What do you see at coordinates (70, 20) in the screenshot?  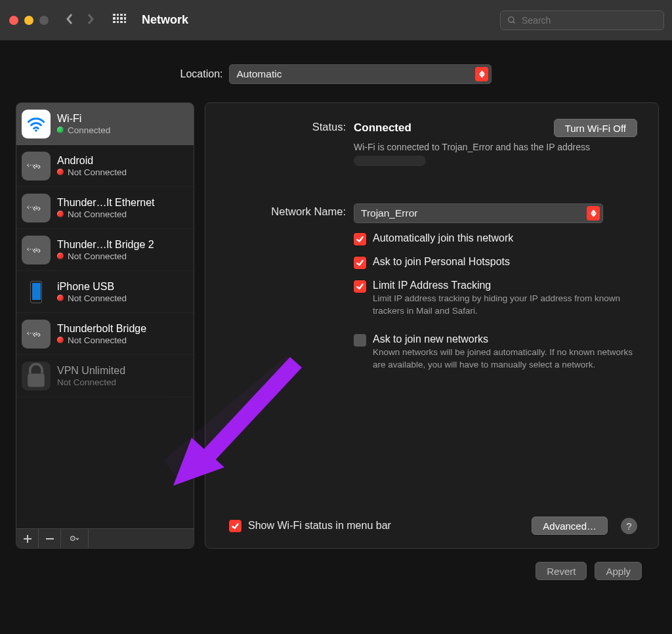 I see `back-button` at bounding box center [70, 20].